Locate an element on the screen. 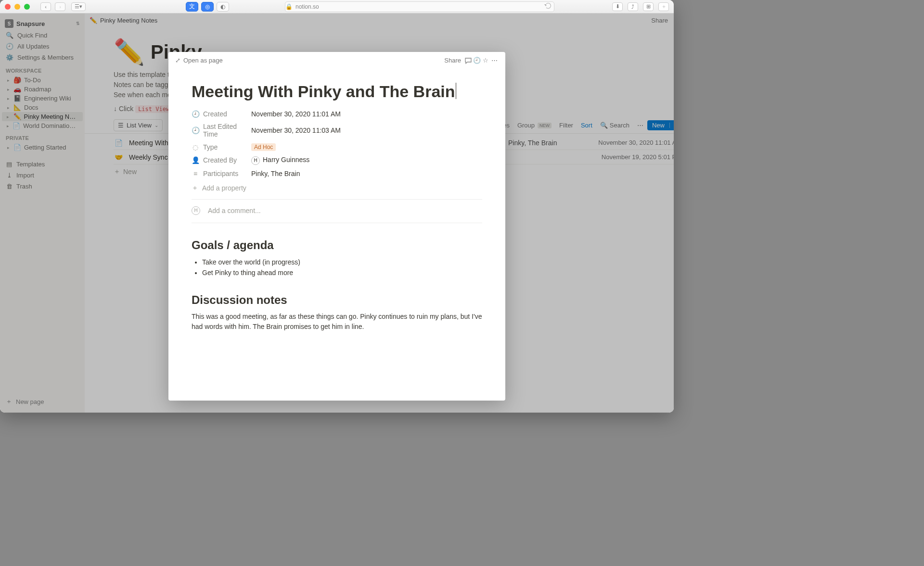 The height and width of the screenshot is (566, 924). back-button: ‹ is located at coordinates (46, 7).